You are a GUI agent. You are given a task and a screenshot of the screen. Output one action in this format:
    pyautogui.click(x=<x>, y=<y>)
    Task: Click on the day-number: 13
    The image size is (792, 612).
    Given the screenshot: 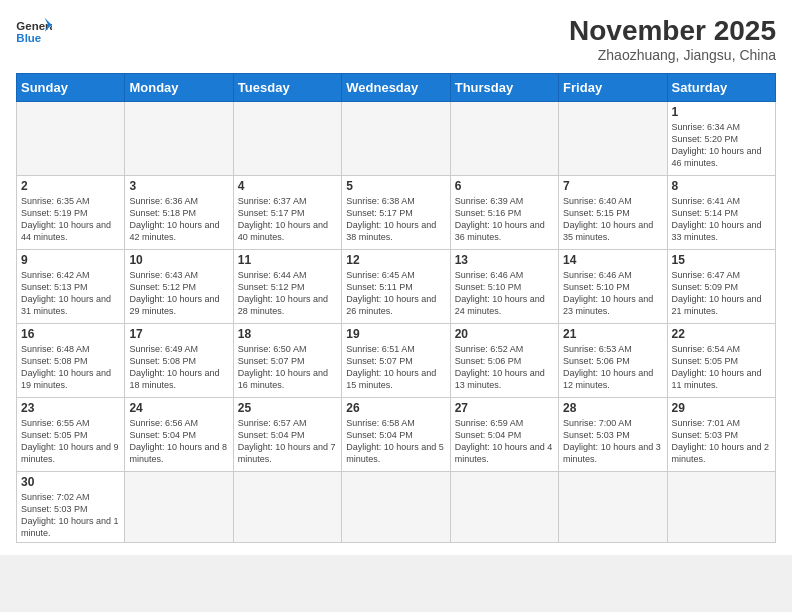 What is the action you would take?
    pyautogui.click(x=504, y=260)
    